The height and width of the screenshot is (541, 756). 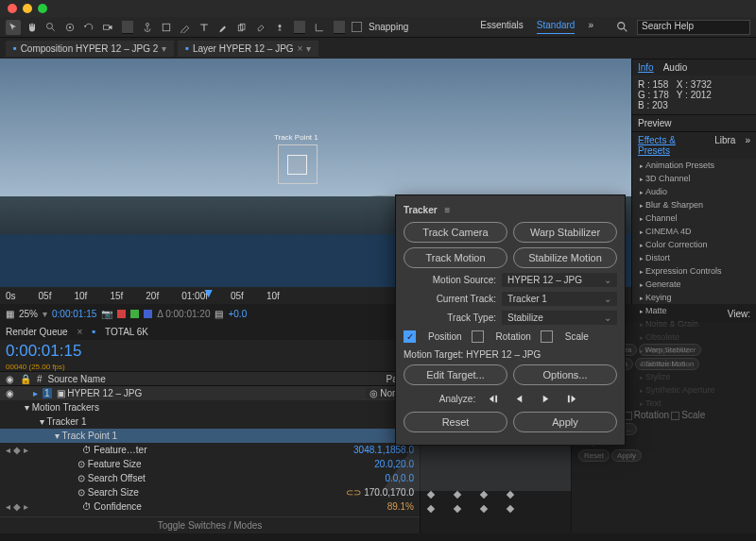 I want to click on tab-total-6k: TOTAL 6K, so click(x=127, y=332).